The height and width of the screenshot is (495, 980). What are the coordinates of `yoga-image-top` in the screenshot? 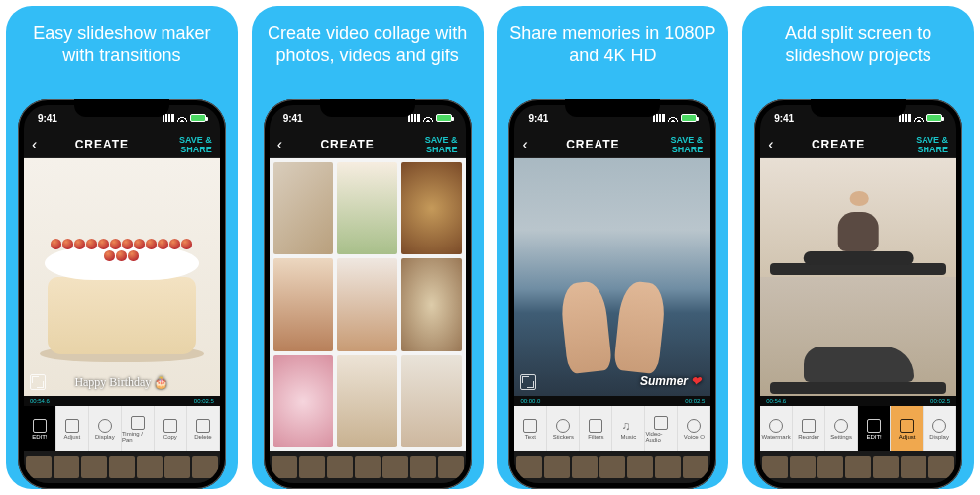 It's located at (858, 218).